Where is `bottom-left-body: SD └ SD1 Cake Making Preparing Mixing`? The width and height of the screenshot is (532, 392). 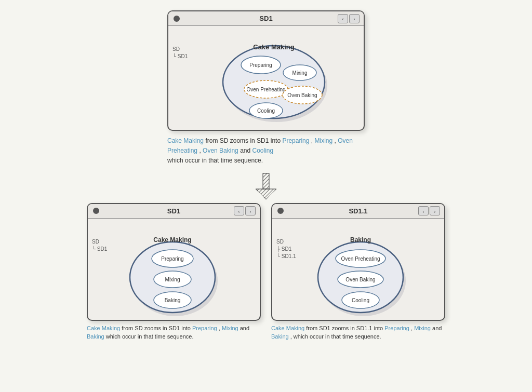
bottom-left-body: SD └ SD1 Cake Making Preparing Mixing is located at coordinates (174, 269).